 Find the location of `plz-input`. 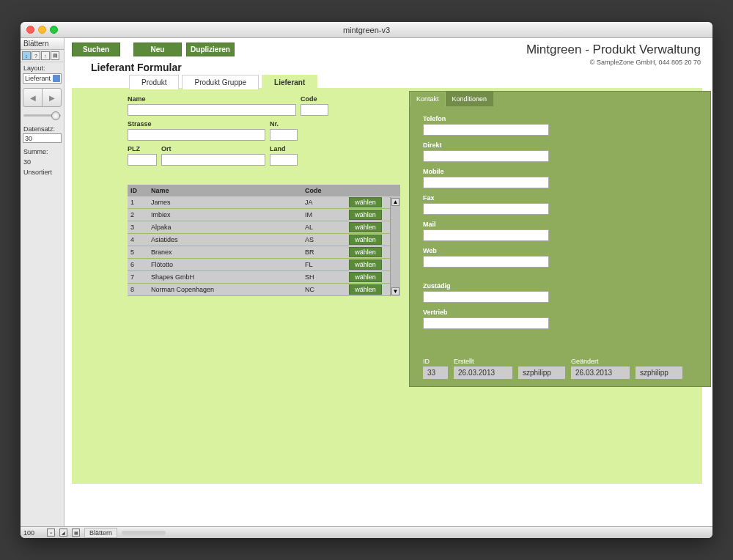

plz-input is located at coordinates (142, 160).